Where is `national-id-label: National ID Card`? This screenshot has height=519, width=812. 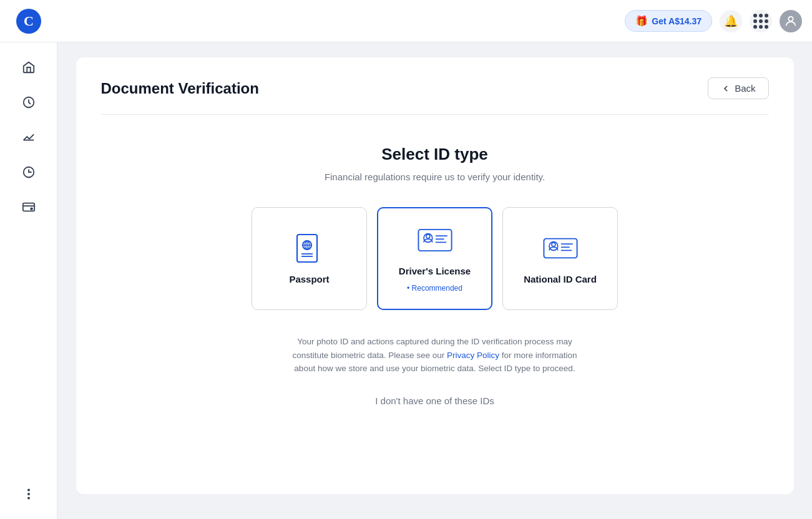
national-id-label: National ID Card is located at coordinates (560, 279).